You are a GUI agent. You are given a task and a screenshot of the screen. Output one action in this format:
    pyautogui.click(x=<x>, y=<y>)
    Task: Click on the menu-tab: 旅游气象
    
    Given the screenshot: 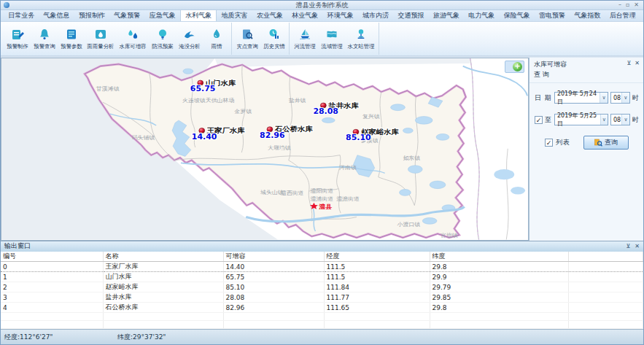 What is the action you would take?
    pyautogui.click(x=446, y=15)
    